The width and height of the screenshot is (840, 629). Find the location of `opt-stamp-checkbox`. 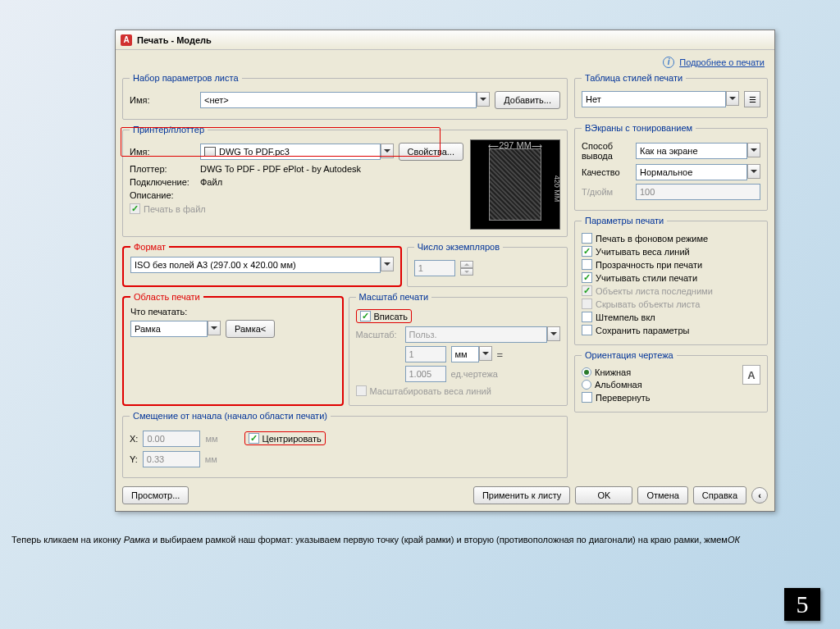

opt-stamp-checkbox is located at coordinates (587, 317).